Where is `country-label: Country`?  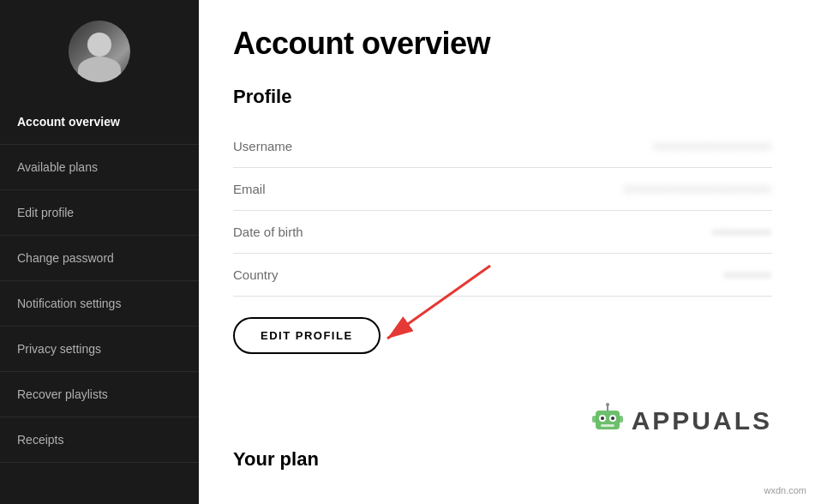
country-label: Country is located at coordinates (255, 274).